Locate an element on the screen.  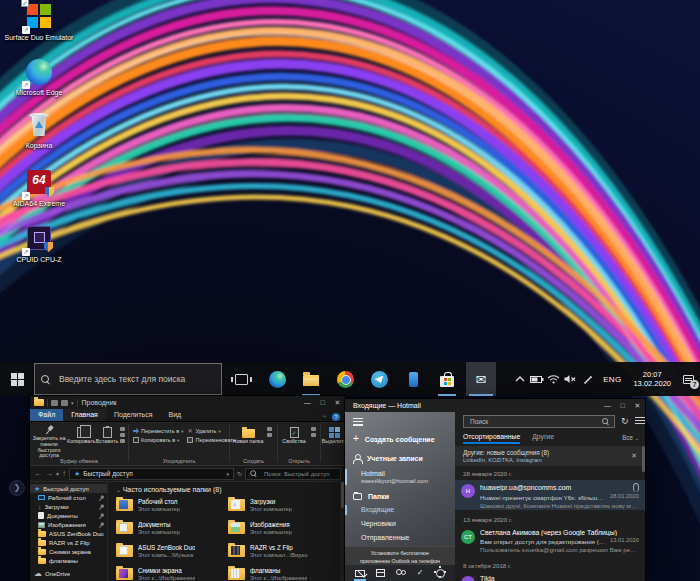
sidebar-item-folder: Снимки экрана is located at coordinates (68, 552).